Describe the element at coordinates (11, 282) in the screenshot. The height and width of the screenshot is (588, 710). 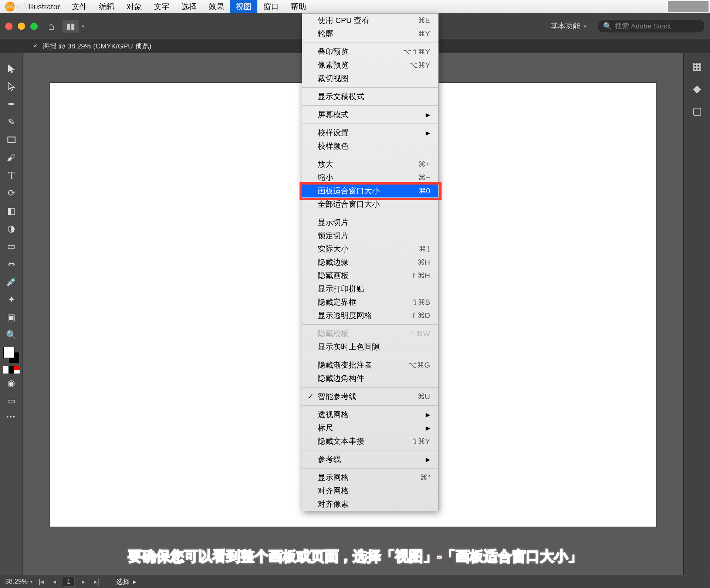
I see `eyedropper-tool-icon: 💉` at that location.